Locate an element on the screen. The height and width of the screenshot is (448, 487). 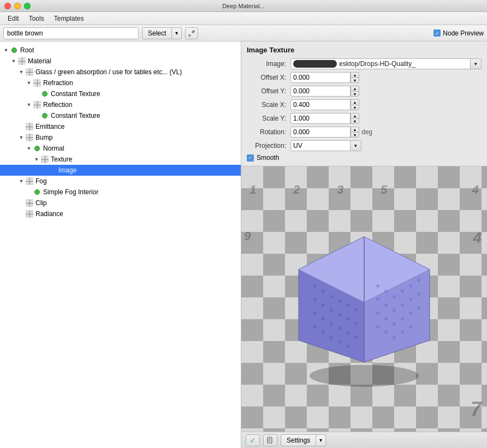
bottom-toolbar: ✓ Settings ▾ is located at coordinates (364, 440).